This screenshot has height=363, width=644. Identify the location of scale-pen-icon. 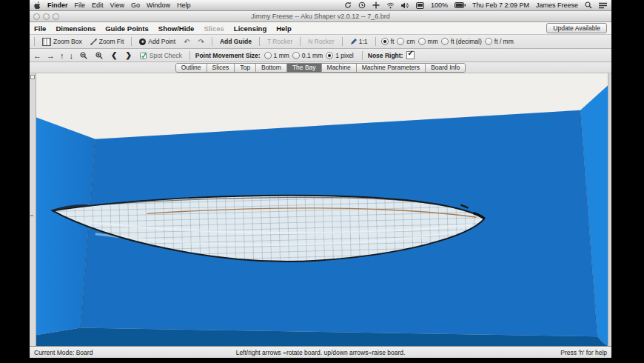
(354, 41).